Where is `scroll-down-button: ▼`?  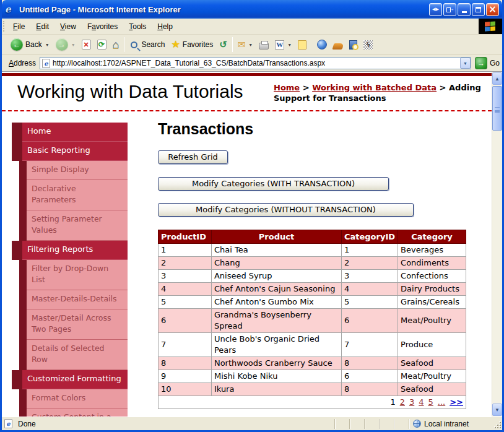
scroll-down-button: ▼ is located at coordinates (497, 410).